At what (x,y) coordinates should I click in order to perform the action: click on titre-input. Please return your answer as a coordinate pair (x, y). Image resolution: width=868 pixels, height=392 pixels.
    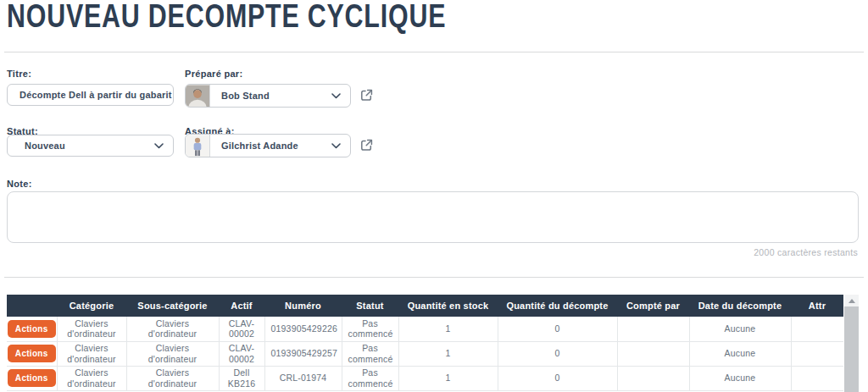
    Looking at the image, I should click on (90, 95).